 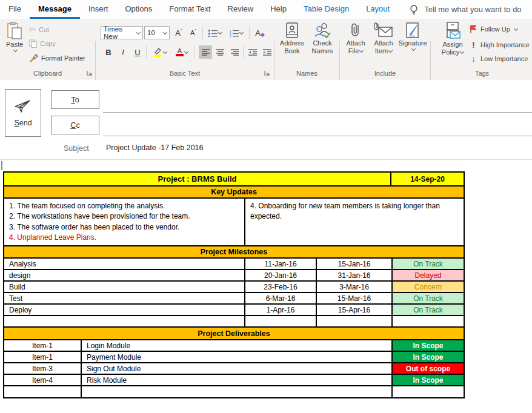 I want to click on italic-button: I, so click(x=123, y=52).